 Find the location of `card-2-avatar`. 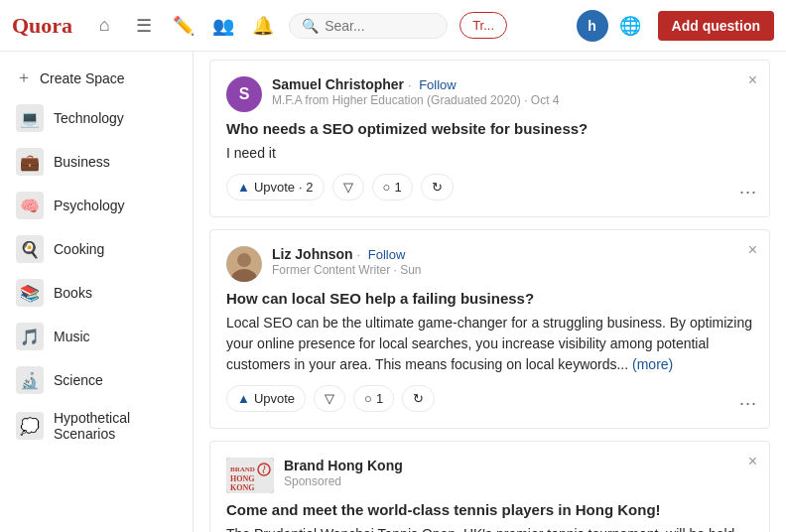

card-2-avatar is located at coordinates (244, 264).